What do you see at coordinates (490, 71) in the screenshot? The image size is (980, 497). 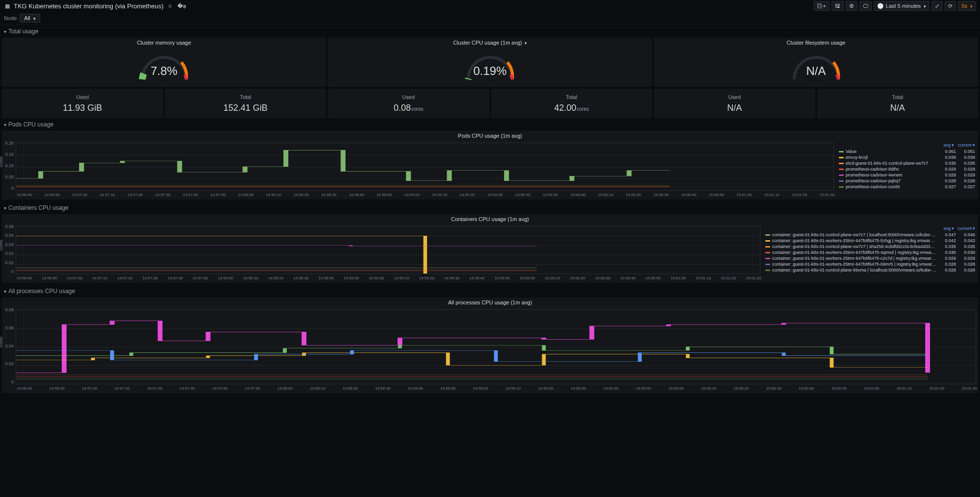 I see `gauge-value: 0.19%` at bounding box center [490, 71].